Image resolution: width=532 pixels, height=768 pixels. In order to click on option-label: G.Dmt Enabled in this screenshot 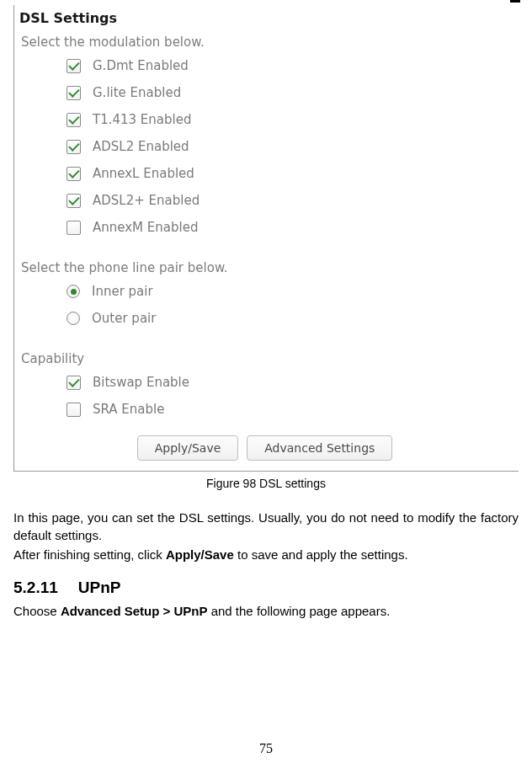, I will do `click(141, 66)`.